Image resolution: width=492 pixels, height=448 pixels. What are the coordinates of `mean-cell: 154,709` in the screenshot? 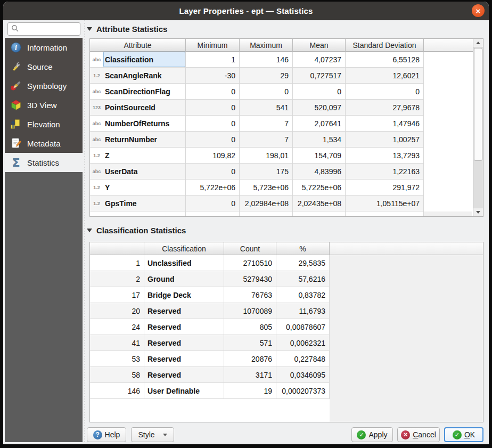 It's located at (319, 156).